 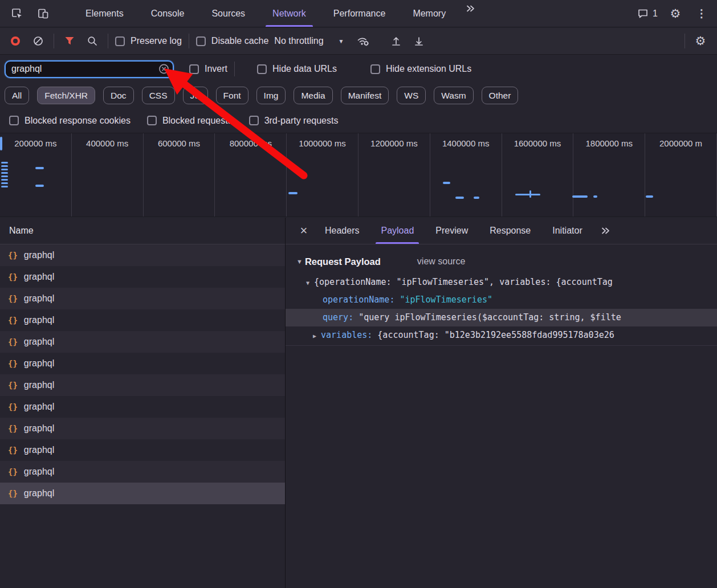 I want to click on menu-dots-icon: ⋮, so click(x=702, y=14).